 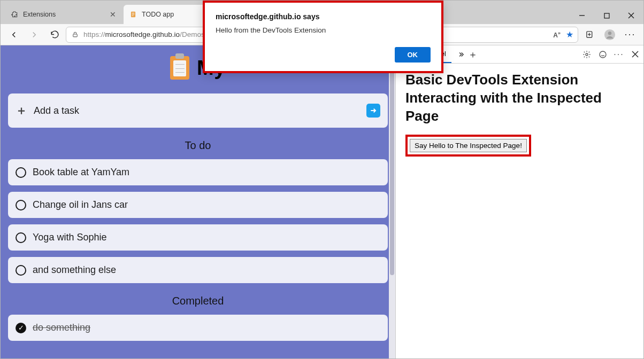 What do you see at coordinates (64, 14) in the screenshot?
I see `tab-title: Extensions` at bounding box center [64, 14].